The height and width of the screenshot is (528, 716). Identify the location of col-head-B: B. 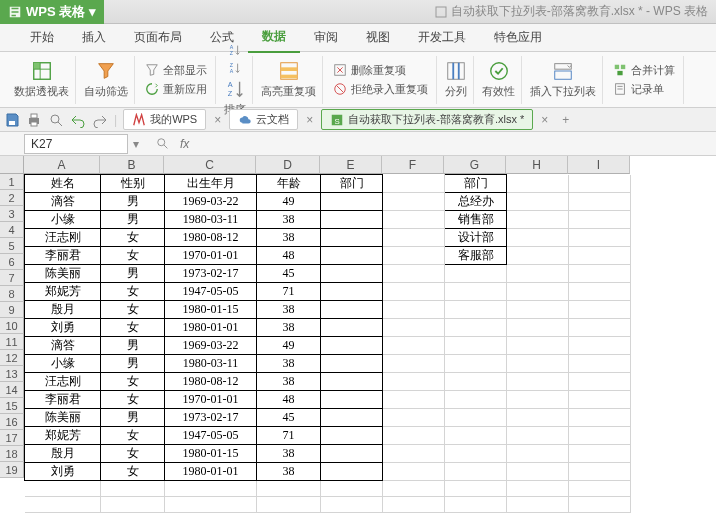
(132, 165).